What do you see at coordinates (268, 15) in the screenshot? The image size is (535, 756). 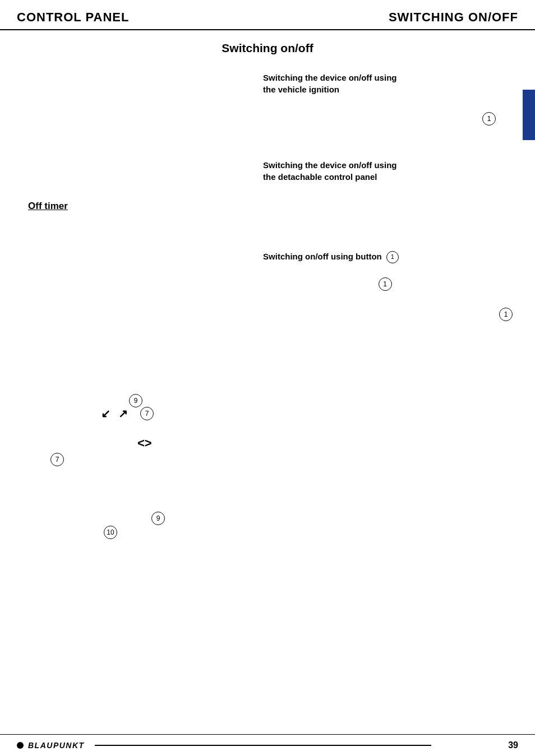 I see `page-header: CONTROL PANEL SWITCHING ON/OFF` at bounding box center [268, 15].